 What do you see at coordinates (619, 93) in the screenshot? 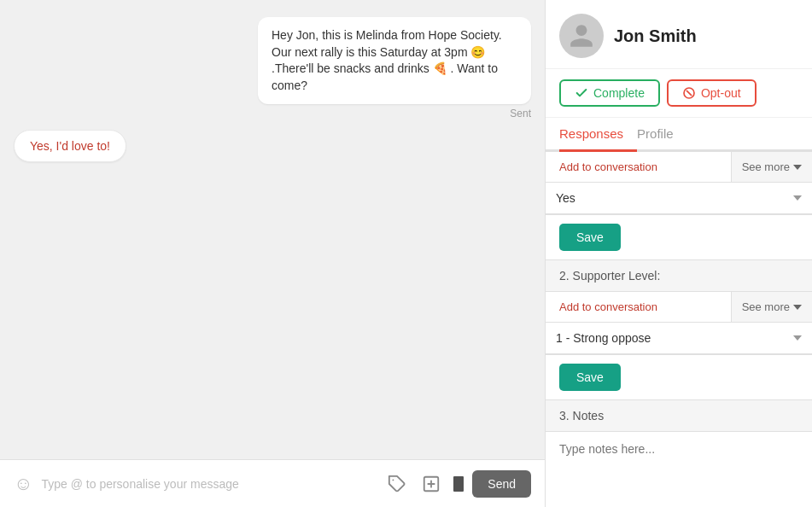
I see `complete-label: Complete` at bounding box center [619, 93].